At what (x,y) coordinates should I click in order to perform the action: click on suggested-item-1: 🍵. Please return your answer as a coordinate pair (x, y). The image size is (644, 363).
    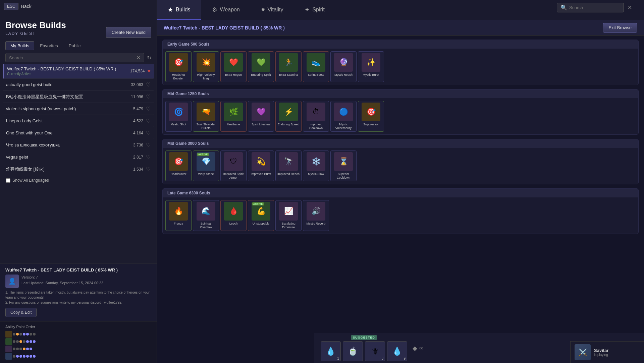
    Looking at the image, I should click on (353, 351).